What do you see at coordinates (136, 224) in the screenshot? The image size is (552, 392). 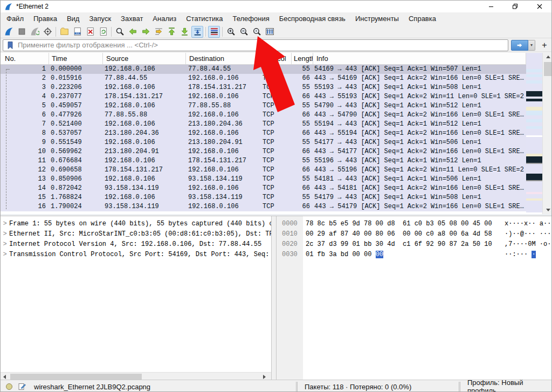 I see `detail-line: >Frame 1: 55 bytes on wire (440 bits), 5…` at bounding box center [136, 224].